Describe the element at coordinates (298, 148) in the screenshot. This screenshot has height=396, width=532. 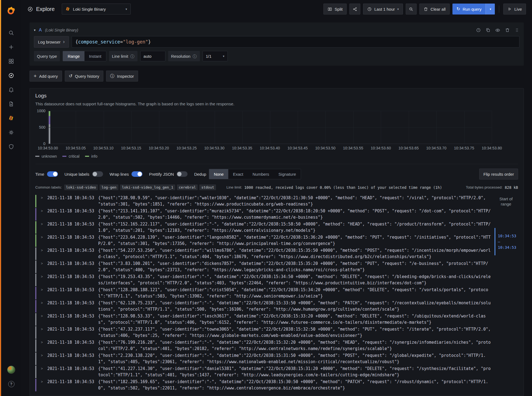
I see `x-axis-tick-label: 10:34:53.45` at that location.